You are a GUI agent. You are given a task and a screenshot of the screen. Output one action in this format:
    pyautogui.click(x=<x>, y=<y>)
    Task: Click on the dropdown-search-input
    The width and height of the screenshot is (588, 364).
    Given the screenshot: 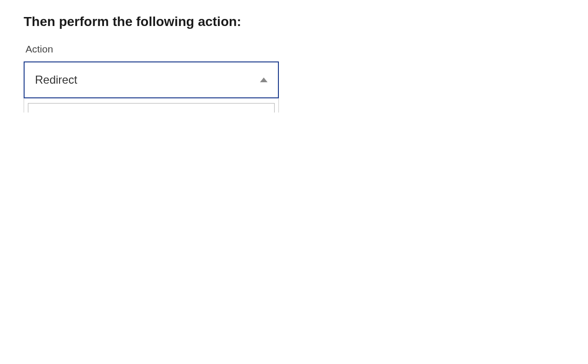 What is the action you would take?
    pyautogui.click(x=151, y=108)
    